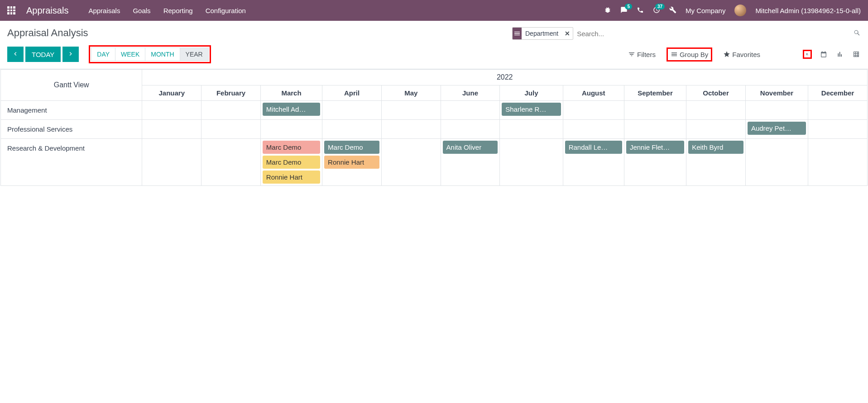  What do you see at coordinates (172, 93) in the screenshot?
I see `gantt-month-header: January` at bounding box center [172, 93].